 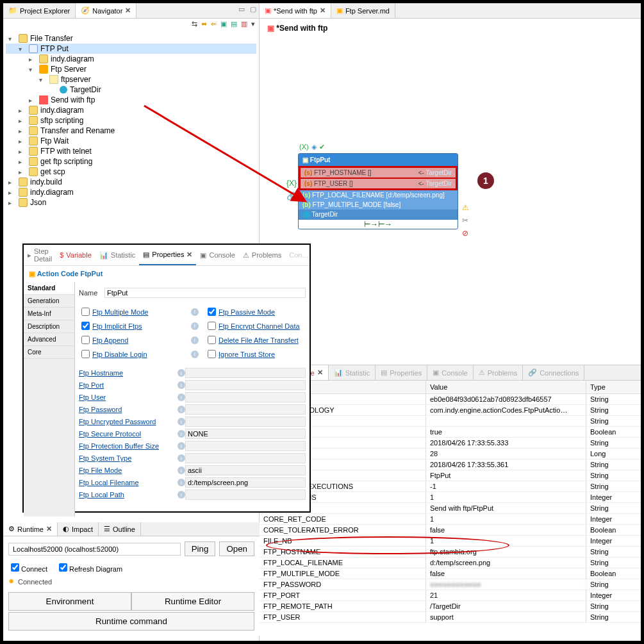 I want to click on tab-console2: ▣ Console, so click(x=217, y=255).